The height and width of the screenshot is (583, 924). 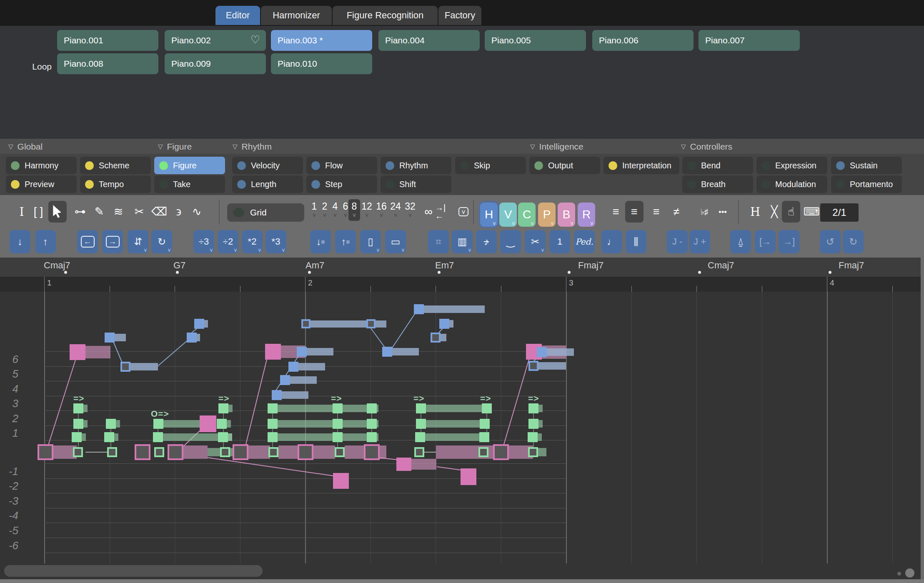 I want to click on param-button-take: Take, so click(x=190, y=184).